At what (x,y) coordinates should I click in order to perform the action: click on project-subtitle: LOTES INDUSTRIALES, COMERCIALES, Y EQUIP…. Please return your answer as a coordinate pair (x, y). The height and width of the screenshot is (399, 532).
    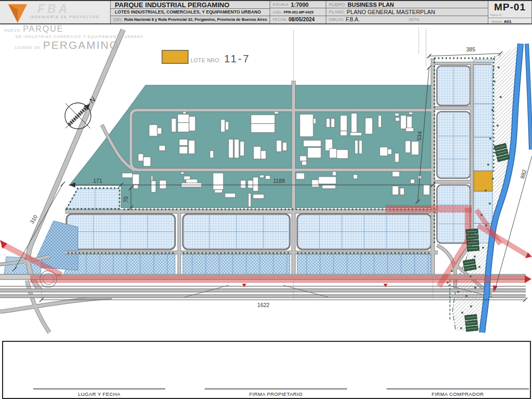
    Looking at the image, I should click on (190, 12).